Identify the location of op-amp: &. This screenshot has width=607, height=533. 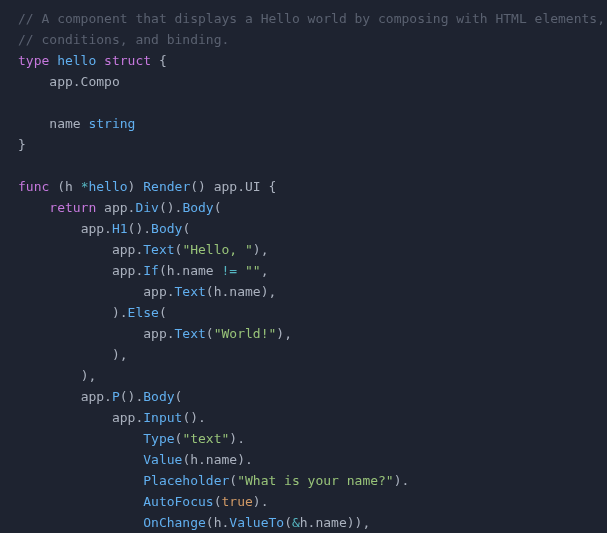
(296, 522).